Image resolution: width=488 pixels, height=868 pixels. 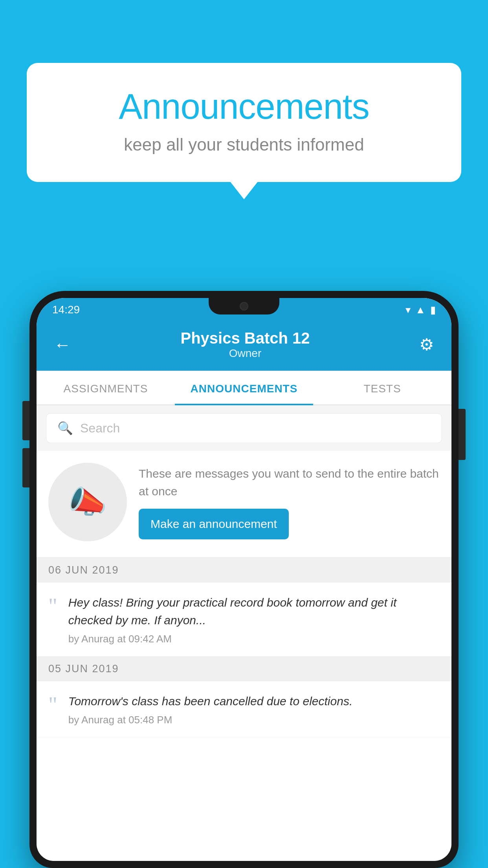 I want to click on header-title-area: Physics Batch 12 Owner, so click(x=245, y=344).